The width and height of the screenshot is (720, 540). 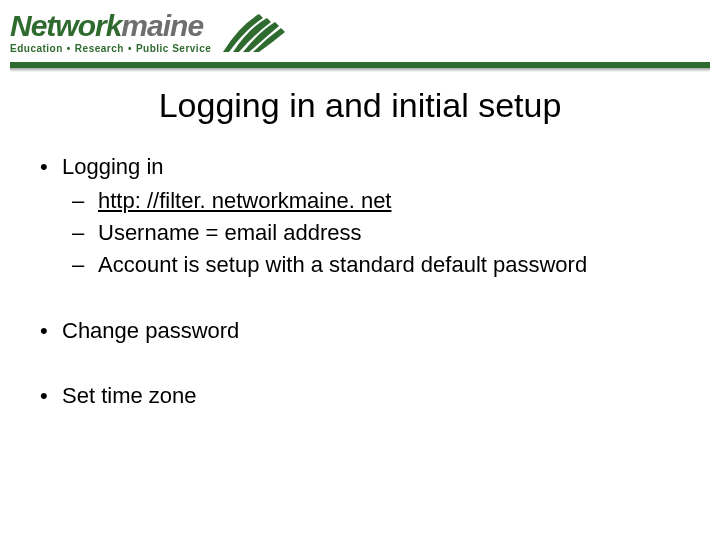 I want to click on slide-title: Logging in and initial setup, so click(x=360, y=106).